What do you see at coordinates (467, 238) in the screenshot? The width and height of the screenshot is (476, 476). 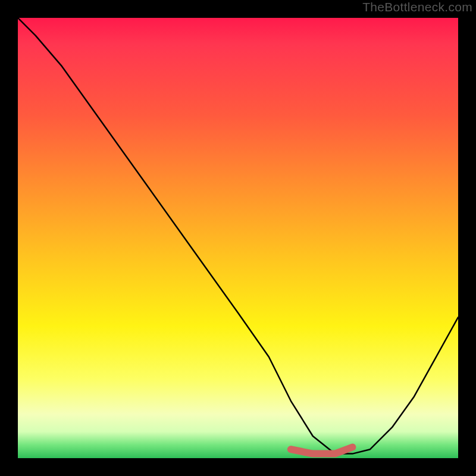 I see `frame-right` at bounding box center [467, 238].